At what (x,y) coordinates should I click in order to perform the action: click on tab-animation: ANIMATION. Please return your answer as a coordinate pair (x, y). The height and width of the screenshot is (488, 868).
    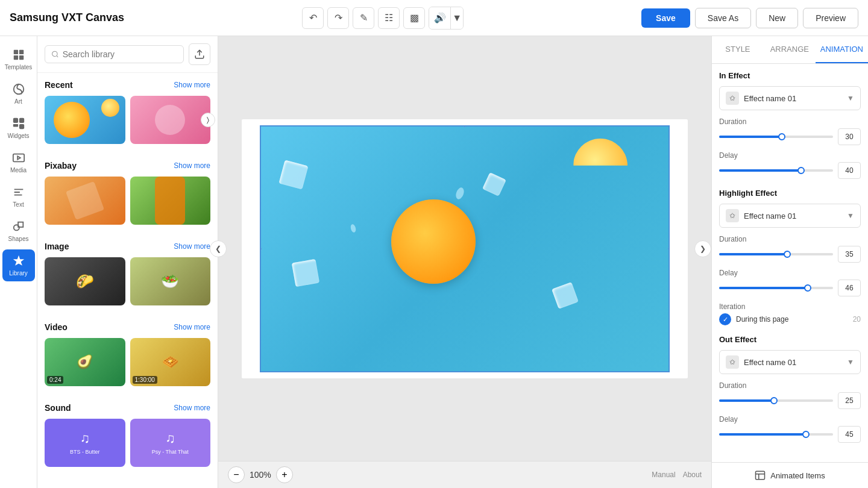
    Looking at the image, I should click on (841, 49).